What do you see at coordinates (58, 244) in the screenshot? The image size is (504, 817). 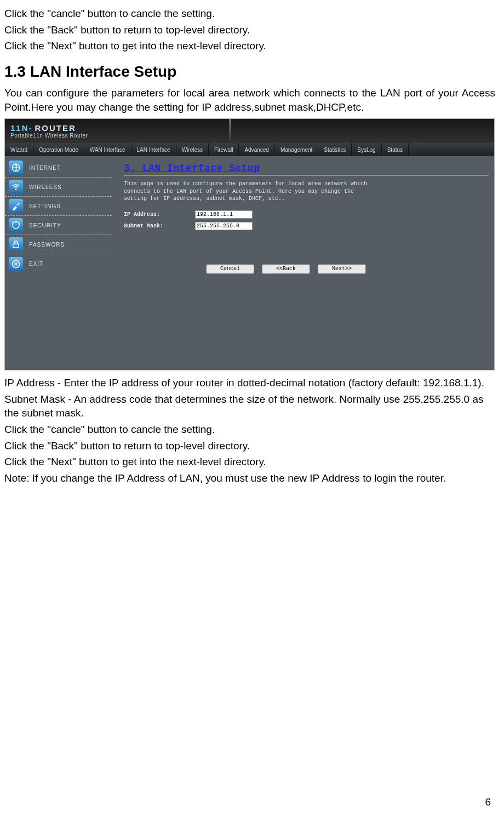 I see `sidebar-item-password: PASSWORD` at bounding box center [58, 244].